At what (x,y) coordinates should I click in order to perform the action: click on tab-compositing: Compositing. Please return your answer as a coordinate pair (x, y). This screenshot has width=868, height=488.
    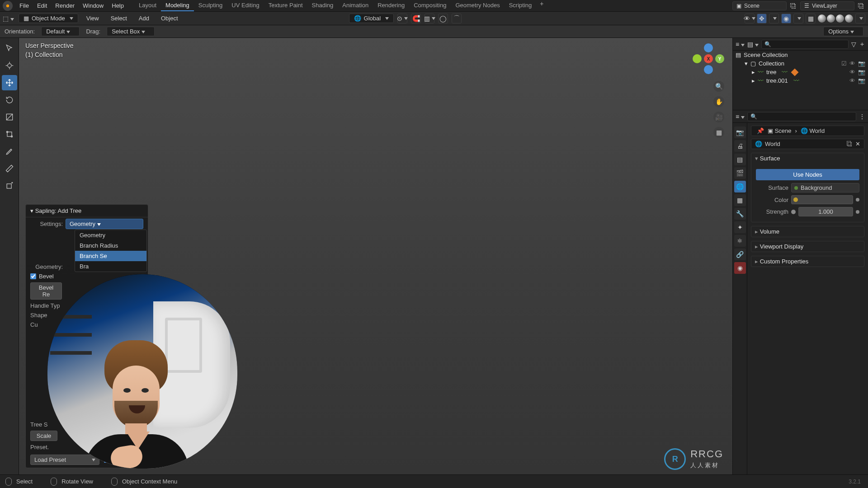
    Looking at the image, I should click on (430, 5).